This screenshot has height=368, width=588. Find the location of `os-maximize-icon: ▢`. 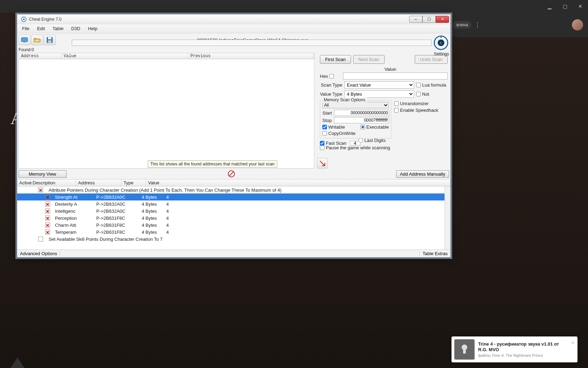

os-maximize-icon: ▢ is located at coordinates (565, 6).